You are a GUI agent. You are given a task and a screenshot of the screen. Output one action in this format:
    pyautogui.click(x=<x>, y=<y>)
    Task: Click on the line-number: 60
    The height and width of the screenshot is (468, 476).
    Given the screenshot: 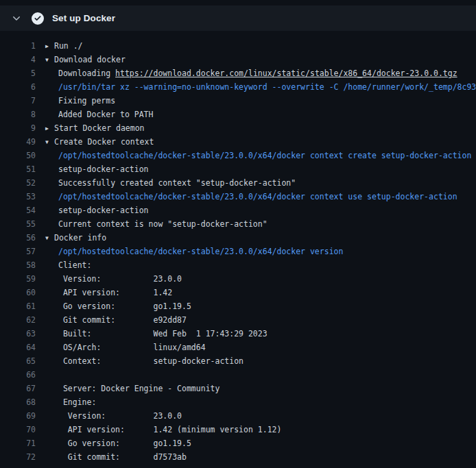 What is the action you would take?
    pyautogui.click(x=18, y=293)
    